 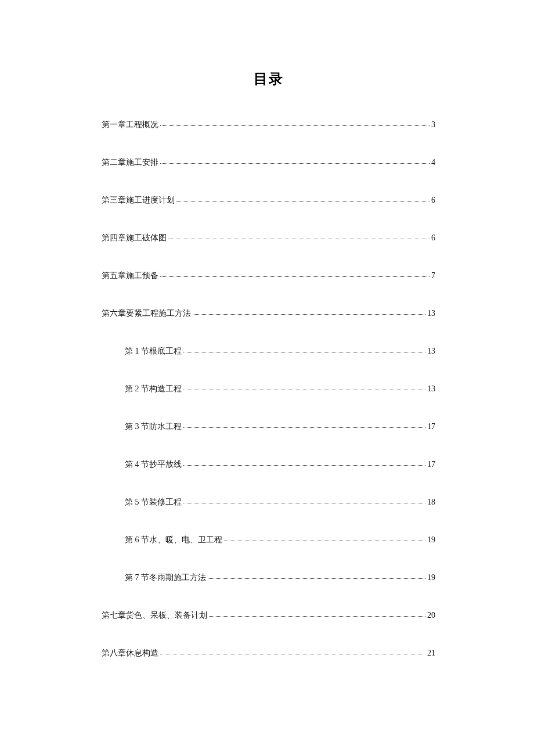 What do you see at coordinates (130, 276) in the screenshot?
I see `toc-label: 第五章施工预备` at bounding box center [130, 276].